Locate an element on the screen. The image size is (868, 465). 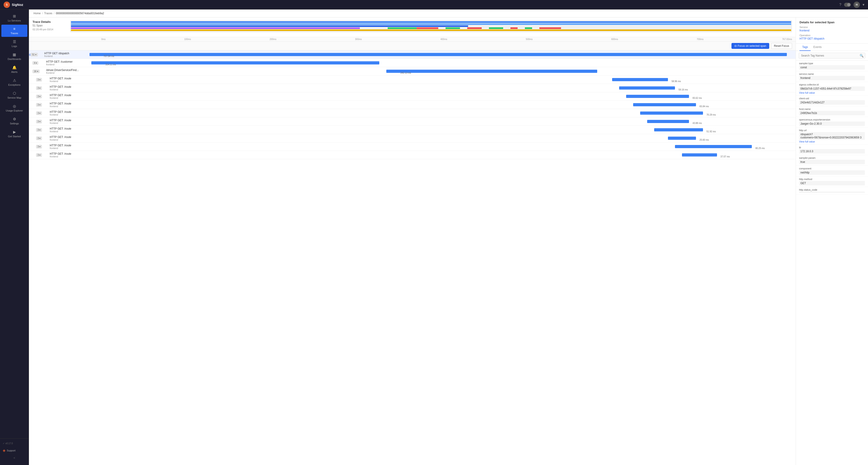
tag-value: /dispatch?customers=567&nonse=0.00222203… is located at coordinates (832, 136).